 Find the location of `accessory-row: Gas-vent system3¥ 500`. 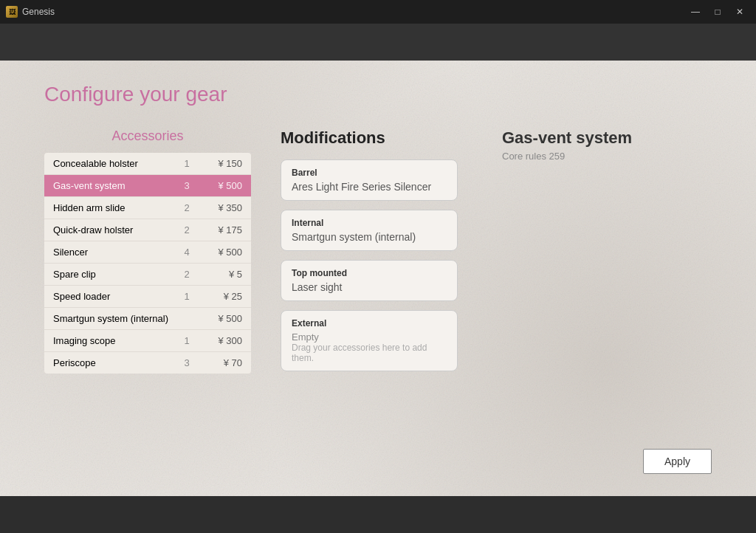

accessory-row: Gas-vent system3¥ 500 is located at coordinates (148, 186).